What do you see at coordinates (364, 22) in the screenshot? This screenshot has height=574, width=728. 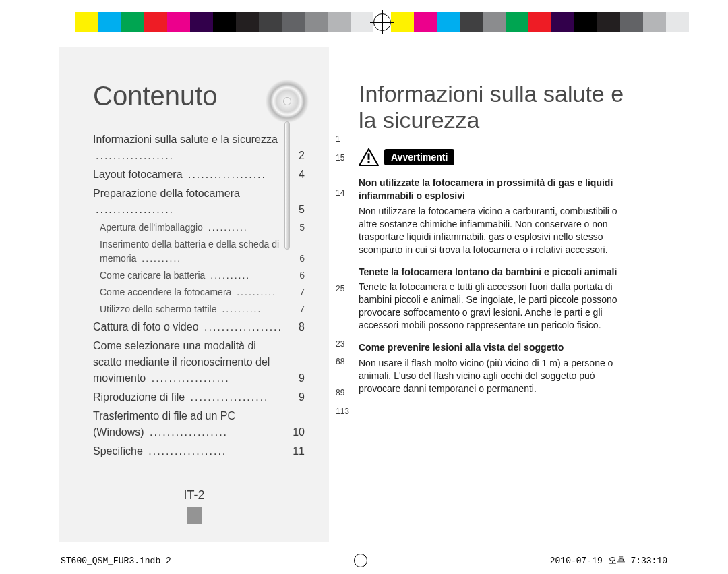 I see `printer-color-bar` at bounding box center [364, 22].